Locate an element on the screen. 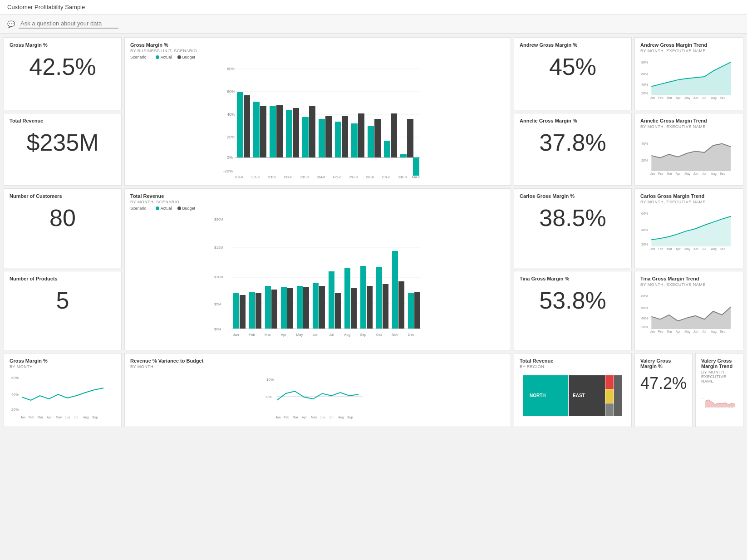 This screenshot has width=747, height=560. total-rev-month-subtitle: BY MONTH, SCENARIO is located at coordinates (318, 202).